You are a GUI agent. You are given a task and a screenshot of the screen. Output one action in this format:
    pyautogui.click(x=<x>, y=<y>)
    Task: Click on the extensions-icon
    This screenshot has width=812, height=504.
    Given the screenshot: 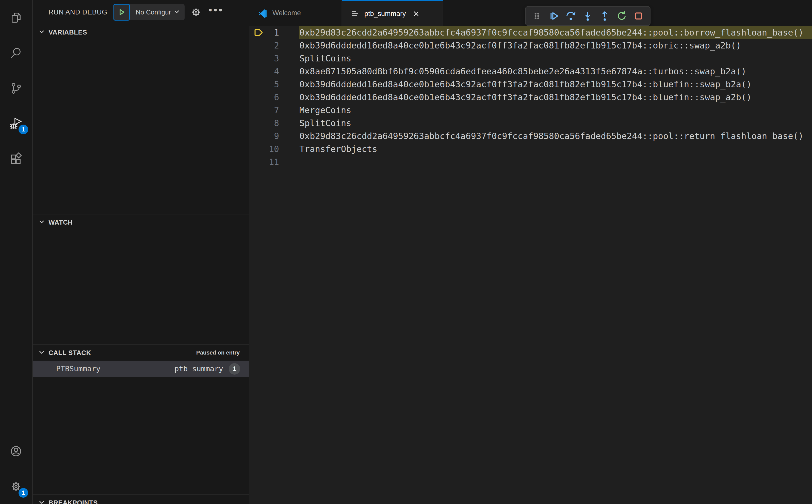 What is the action you would take?
    pyautogui.click(x=16, y=159)
    